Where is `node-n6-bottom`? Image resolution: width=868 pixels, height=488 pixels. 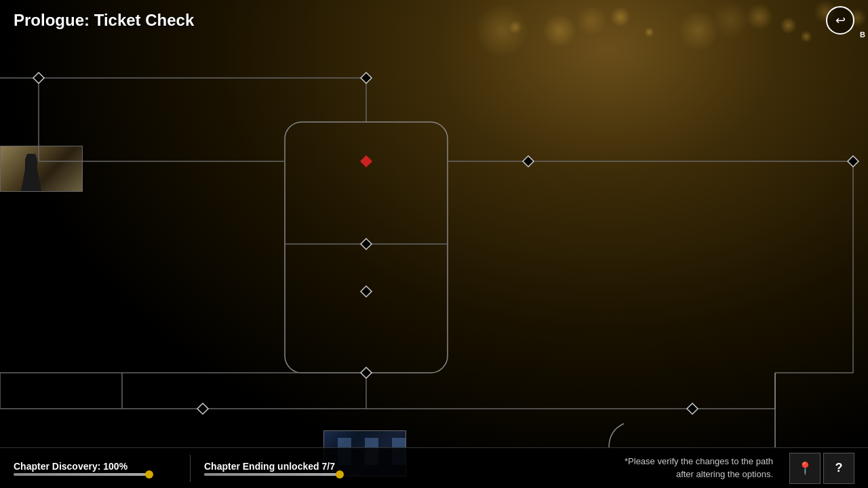
node-n6-bottom is located at coordinates (366, 373).